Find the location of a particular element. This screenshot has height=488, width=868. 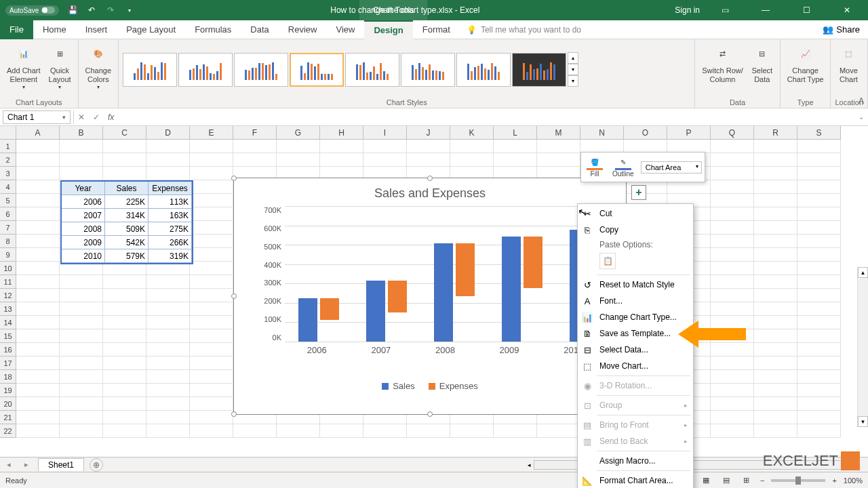

enter-formula-icon: ✓ is located at coordinates (96, 117).